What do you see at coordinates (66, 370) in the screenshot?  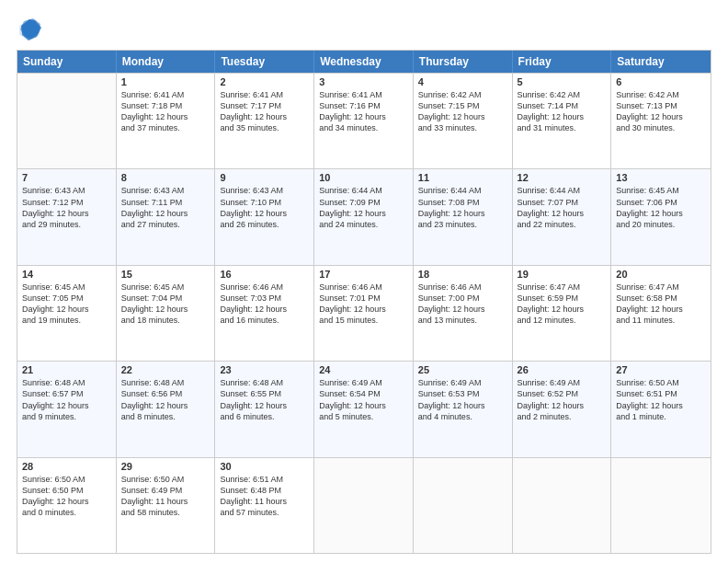 I see `day-number: 21` at bounding box center [66, 370].